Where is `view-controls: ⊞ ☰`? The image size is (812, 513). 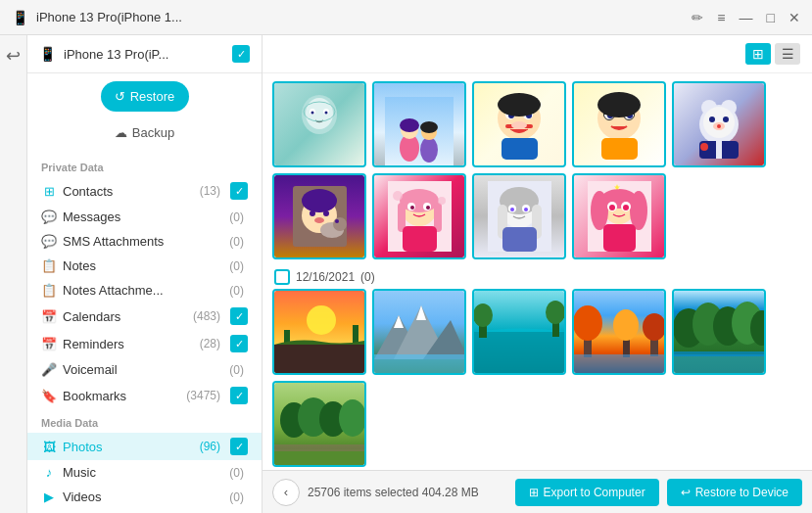
view-controls: ⊞ ☰ is located at coordinates (537, 55).